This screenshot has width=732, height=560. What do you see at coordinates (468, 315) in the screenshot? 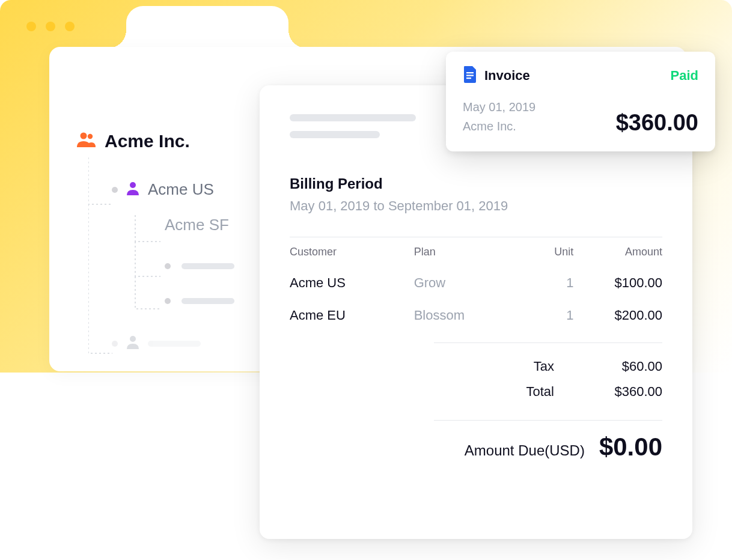
I see `cell-plan: Blossom` at bounding box center [468, 315].